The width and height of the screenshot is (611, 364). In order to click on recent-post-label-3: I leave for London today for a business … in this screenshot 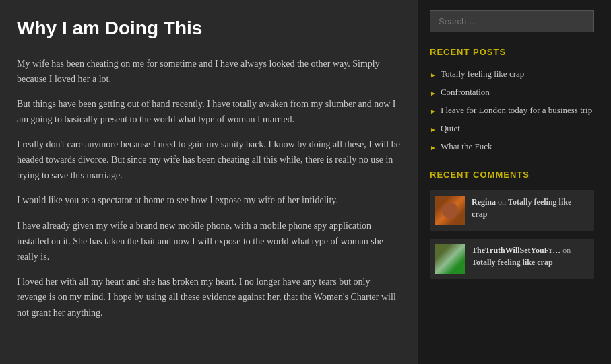, I will do `click(516, 110)`.